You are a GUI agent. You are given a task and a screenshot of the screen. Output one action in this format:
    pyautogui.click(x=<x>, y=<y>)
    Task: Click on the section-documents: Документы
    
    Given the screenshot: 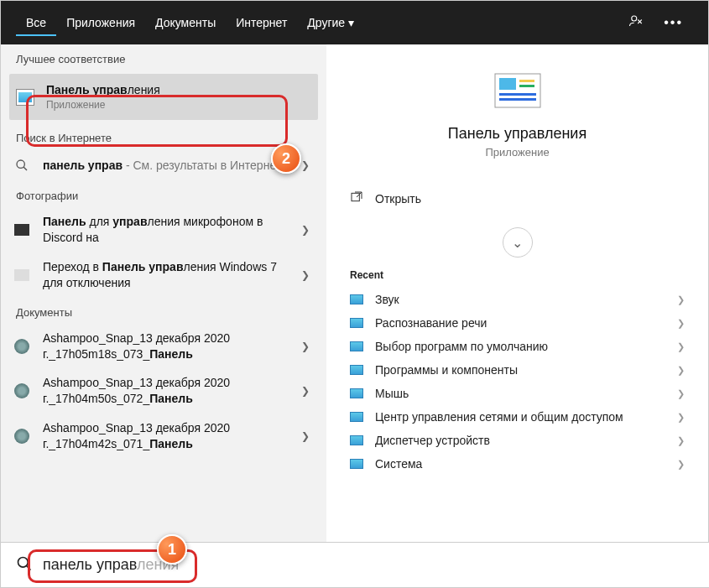 What is the action you would take?
    pyautogui.click(x=164, y=310)
    